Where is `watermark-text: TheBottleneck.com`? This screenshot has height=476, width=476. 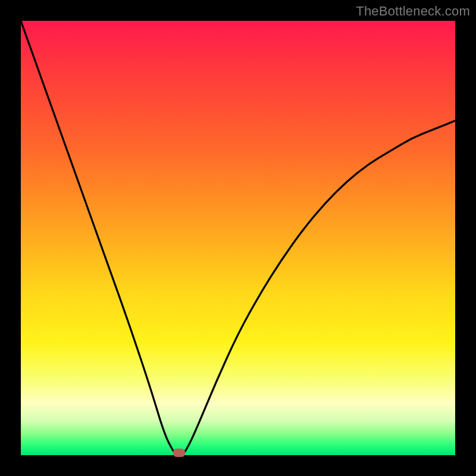
watermark-text: TheBottleneck.com is located at coordinates (413, 11).